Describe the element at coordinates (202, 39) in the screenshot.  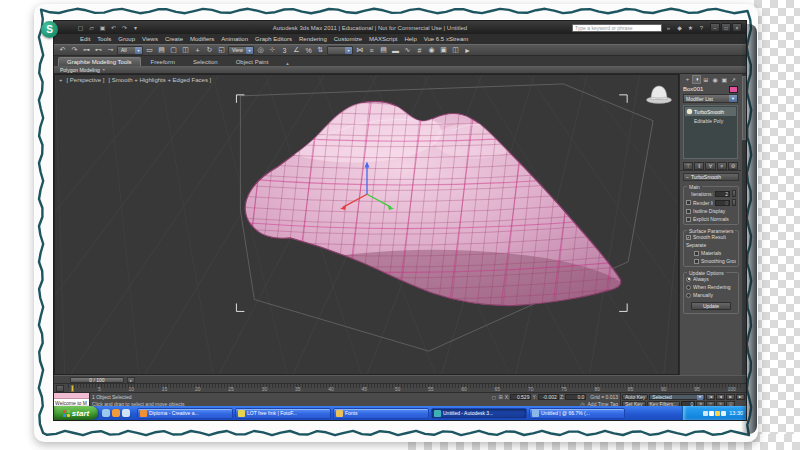
I see `menu-modifiers: Modifiers` at that location.